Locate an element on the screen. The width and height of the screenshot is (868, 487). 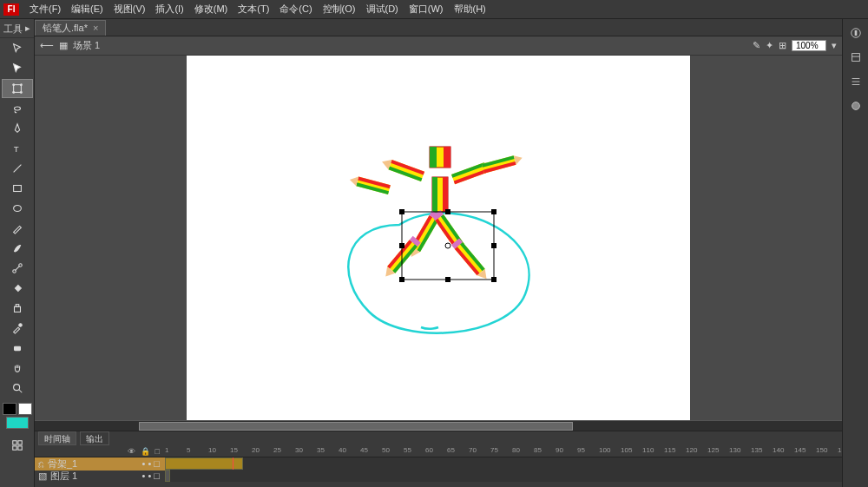
stage-h-scrollbar is located at coordinates (438, 425).